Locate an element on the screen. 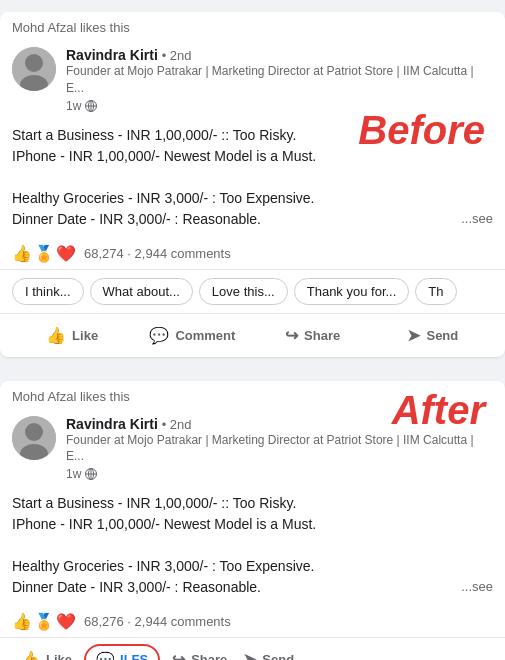 This screenshot has width=505, height=660. content-line5-after: Dinner Date - INR 3,000/- : Reasonable. is located at coordinates (136, 588).